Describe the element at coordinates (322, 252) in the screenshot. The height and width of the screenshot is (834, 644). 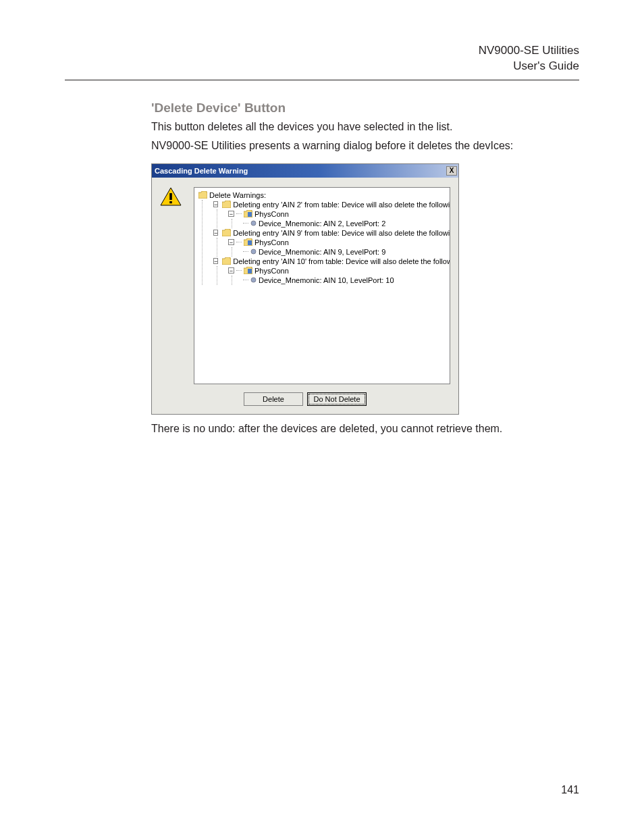
I see `tree-label: Device_Mnemonic: AIN 9, LevelPort: 9` at that location.